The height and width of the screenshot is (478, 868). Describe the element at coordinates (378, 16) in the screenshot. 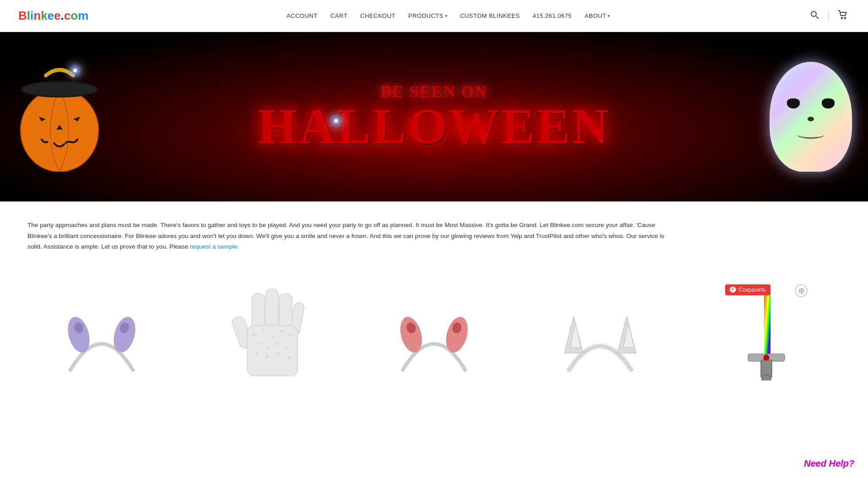

I see `nav-checkout: CHECKOUT` at that location.